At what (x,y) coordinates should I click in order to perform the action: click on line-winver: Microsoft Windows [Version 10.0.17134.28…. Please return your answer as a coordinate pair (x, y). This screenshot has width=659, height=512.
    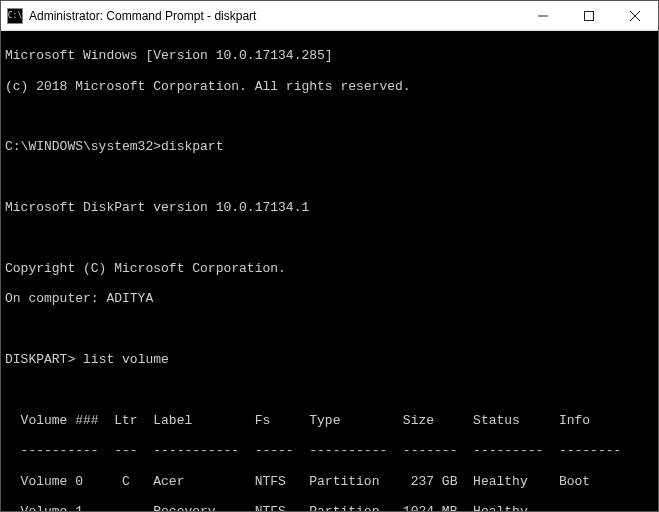
    Looking at the image, I should click on (330, 56).